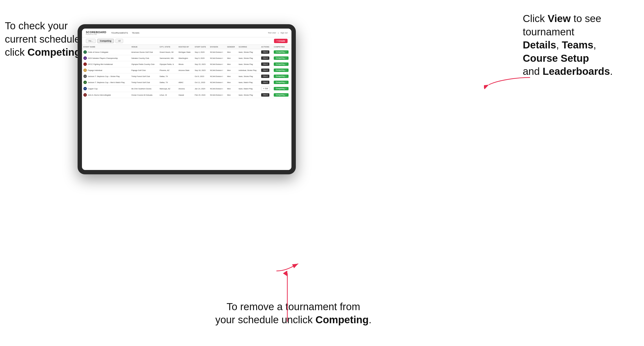  I want to click on col-venue: VENUE, so click(144, 47).